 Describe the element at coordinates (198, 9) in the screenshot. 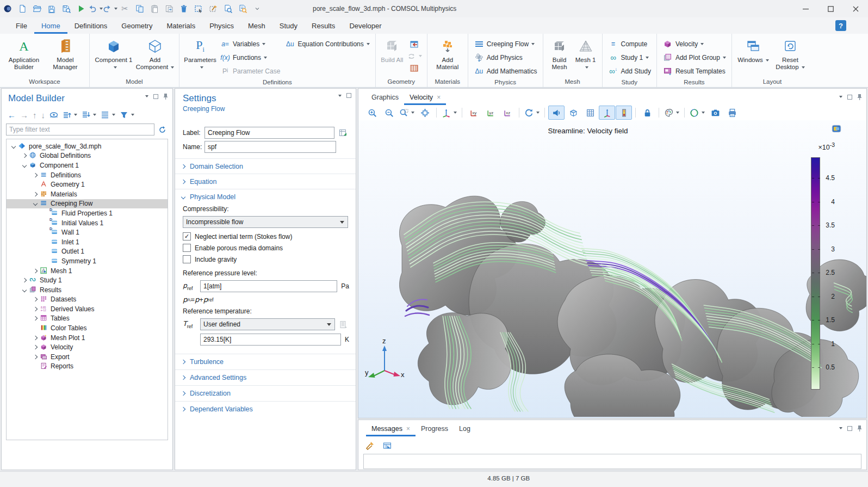

I see `select-box-button` at that location.